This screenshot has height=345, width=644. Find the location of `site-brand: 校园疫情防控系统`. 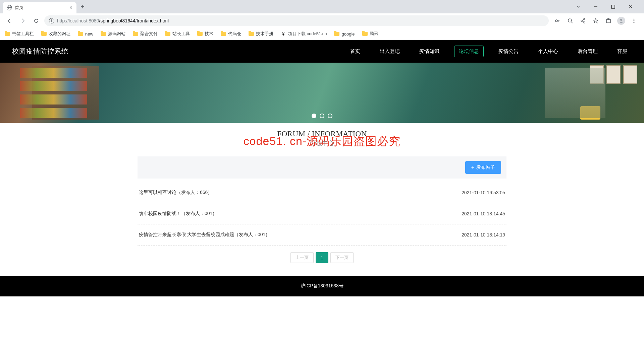

site-brand: 校园疫情防控系统 is located at coordinates (40, 52).